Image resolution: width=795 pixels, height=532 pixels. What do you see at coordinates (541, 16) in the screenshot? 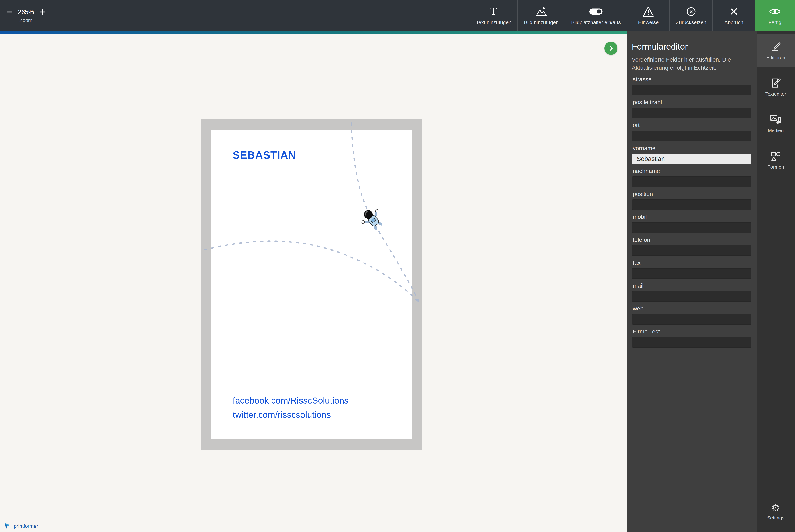
I see `add-image-button: Bild hinzufügen` at bounding box center [541, 16].